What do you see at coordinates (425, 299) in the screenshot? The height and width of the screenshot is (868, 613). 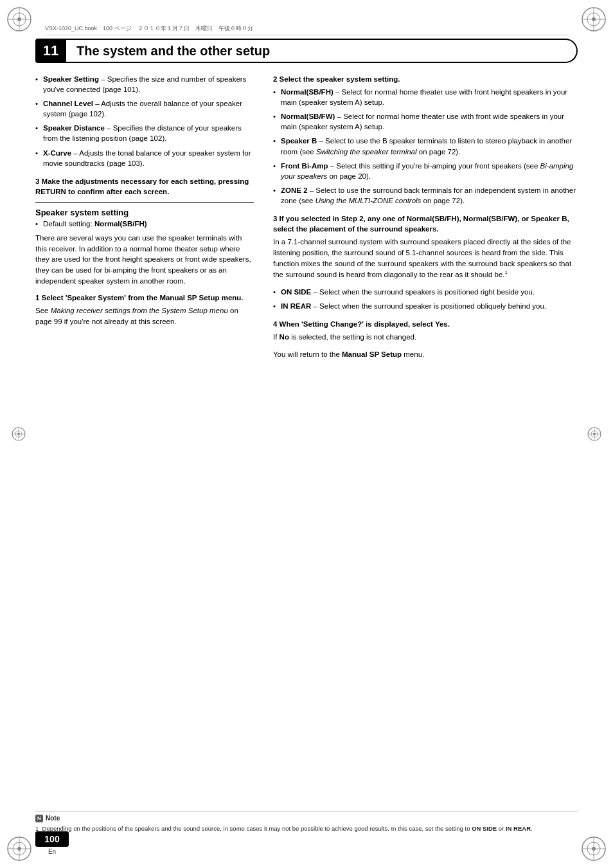 I see `step3-bullet-list: ON SIDE – Select when the surround speak…` at bounding box center [425, 299].